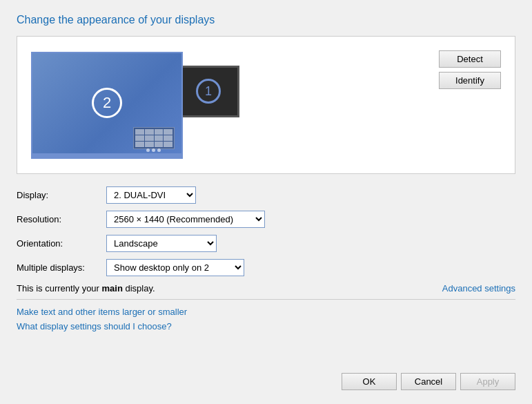  Describe the element at coordinates (470, 59) in the screenshot. I see `detect-button: Detect` at that location.